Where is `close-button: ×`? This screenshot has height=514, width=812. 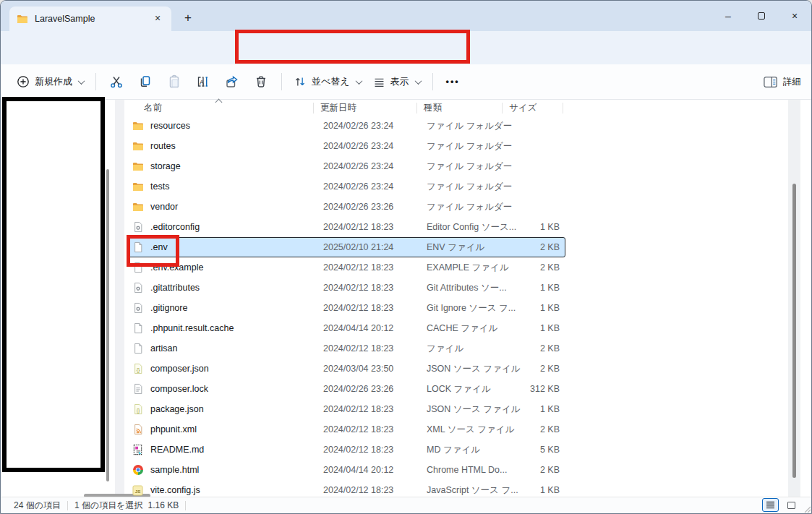
close-button: × is located at coordinates (795, 16).